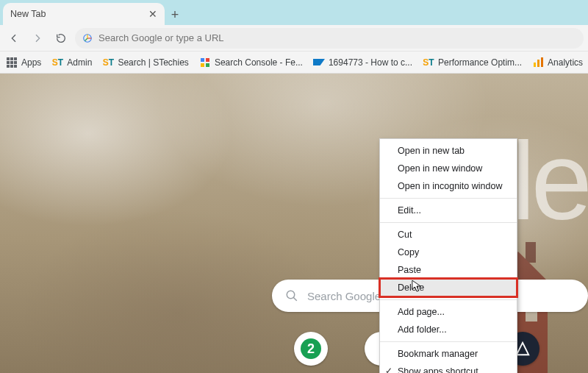  Describe the element at coordinates (417, 286) in the screenshot. I see `mouse-cursor-icon` at that location.